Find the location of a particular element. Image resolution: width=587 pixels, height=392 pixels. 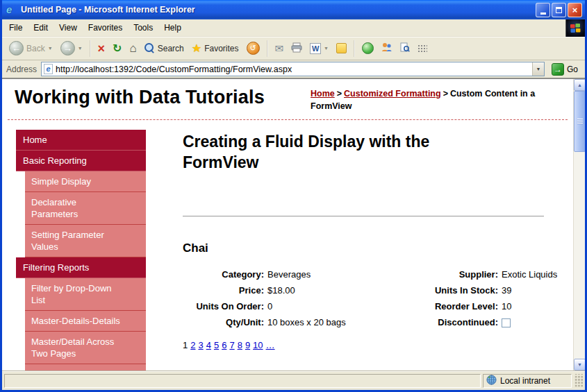

mail-icon: ✉ is located at coordinates (279, 49).